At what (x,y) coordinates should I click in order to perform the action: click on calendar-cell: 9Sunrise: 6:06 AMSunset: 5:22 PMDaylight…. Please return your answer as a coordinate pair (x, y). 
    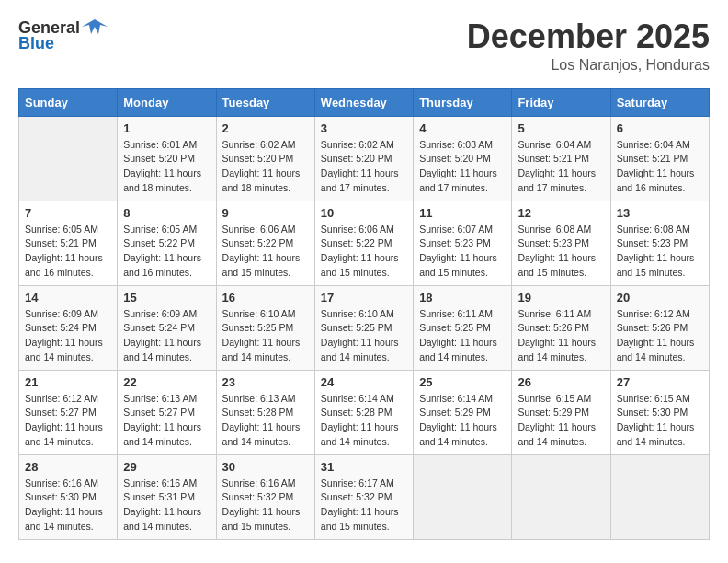
    Looking at the image, I should click on (265, 243).